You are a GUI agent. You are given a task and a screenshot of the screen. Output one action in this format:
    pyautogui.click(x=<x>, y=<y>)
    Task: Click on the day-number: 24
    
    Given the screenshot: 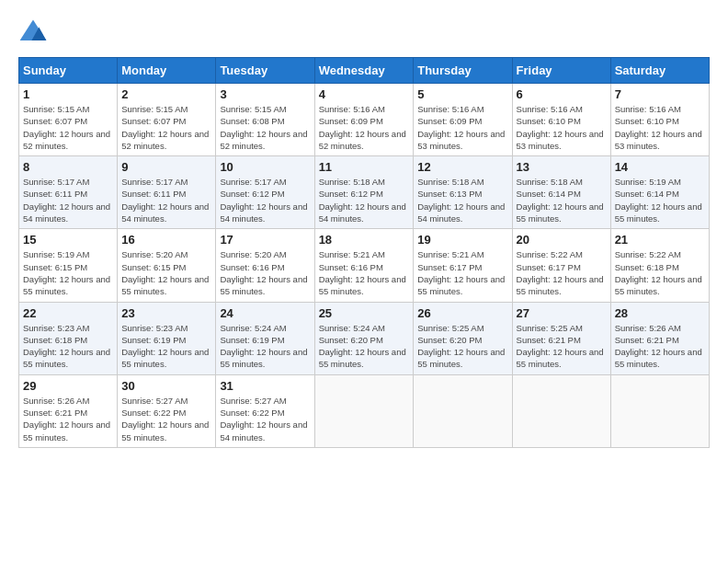 What is the action you would take?
    pyautogui.click(x=265, y=313)
    